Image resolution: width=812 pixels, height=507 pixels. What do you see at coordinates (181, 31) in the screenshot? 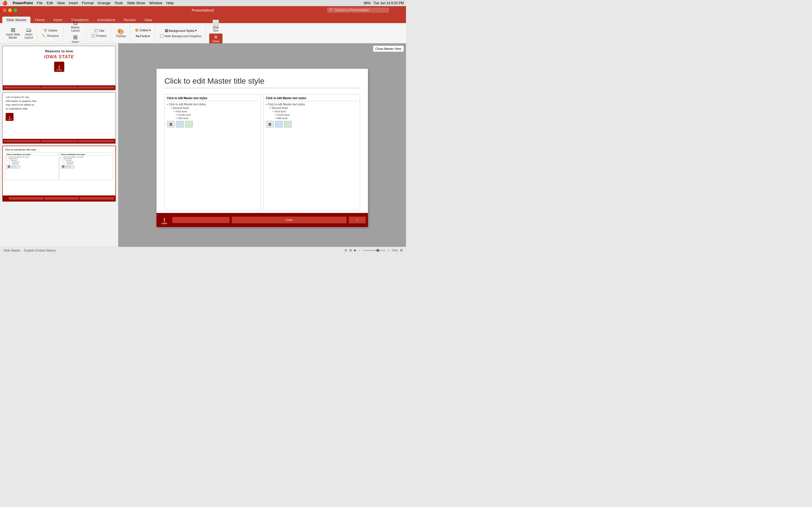
I see `background-styles-dropdown: 🖼 Background Styles ▾` at bounding box center [181, 31].